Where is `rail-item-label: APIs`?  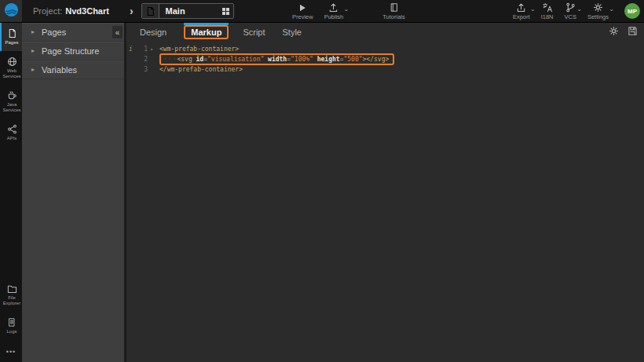
rail-item-label: APIs is located at coordinates (13, 138).